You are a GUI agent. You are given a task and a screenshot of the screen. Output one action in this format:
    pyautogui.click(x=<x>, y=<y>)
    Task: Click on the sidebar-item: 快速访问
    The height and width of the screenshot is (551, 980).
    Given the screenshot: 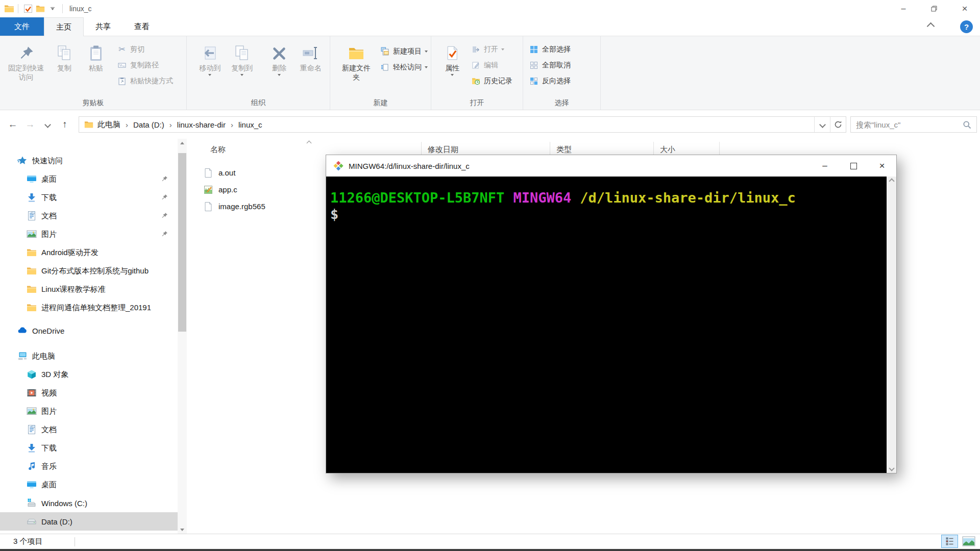 What is the action you would take?
    pyautogui.click(x=89, y=161)
    